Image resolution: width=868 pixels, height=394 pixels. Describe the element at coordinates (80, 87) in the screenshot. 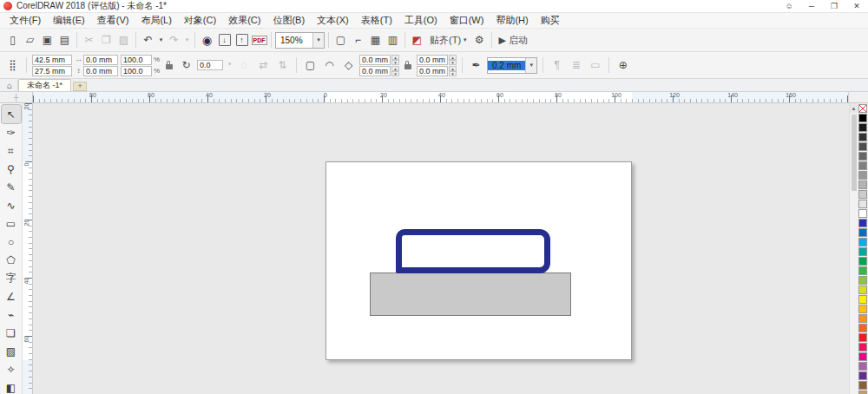

I see `new-tab-button: +` at that location.